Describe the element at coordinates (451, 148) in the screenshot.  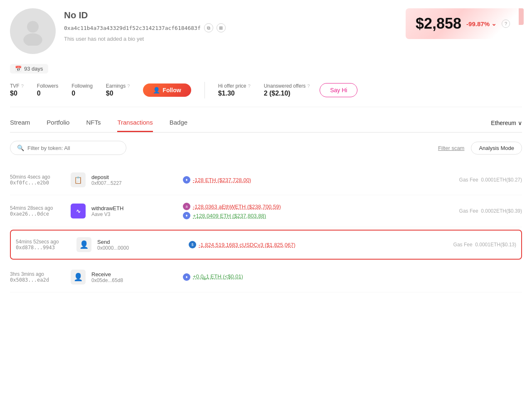
I see `filter-scam-link: Filter scam` at that location.